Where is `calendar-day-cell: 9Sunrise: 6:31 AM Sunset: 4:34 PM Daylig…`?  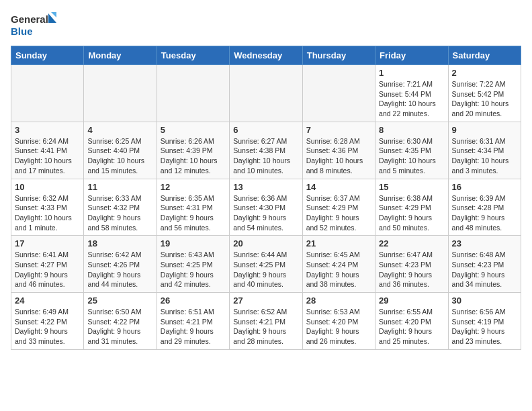 calendar-day-cell: 9Sunrise: 6:31 AM Sunset: 4:34 PM Daylig… is located at coordinates (484, 150).